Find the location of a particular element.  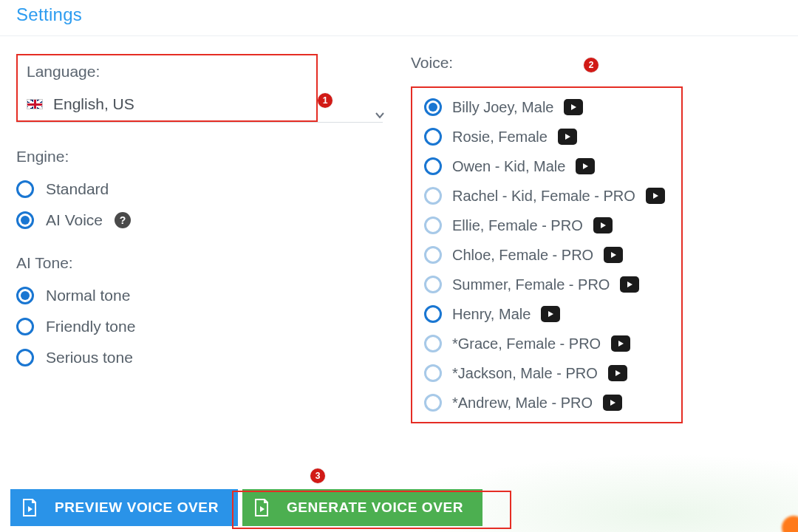

voice-option: Billy Joey, Male is located at coordinates (547, 107).